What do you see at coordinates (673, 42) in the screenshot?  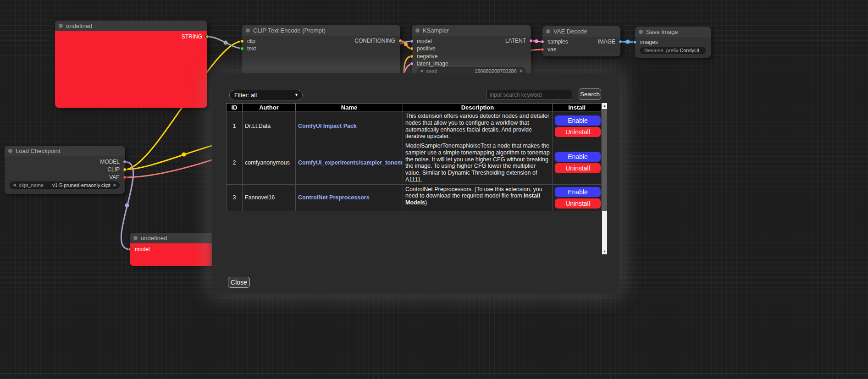 I see `node-save-image: Save Image images filename_prefix ComfyU…` at bounding box center [673, 42].